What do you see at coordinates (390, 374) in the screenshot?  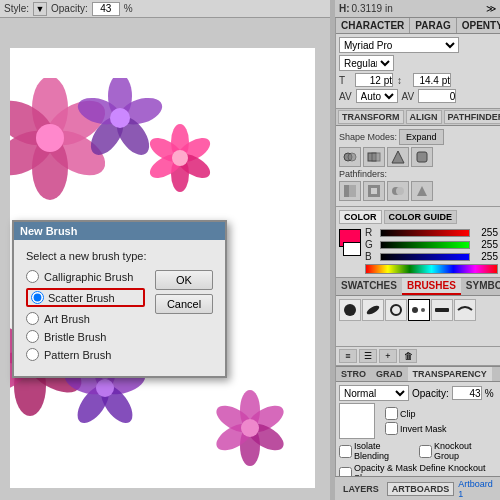 I see `tab-gradient: GRAD` at bounding box center [390, 374].